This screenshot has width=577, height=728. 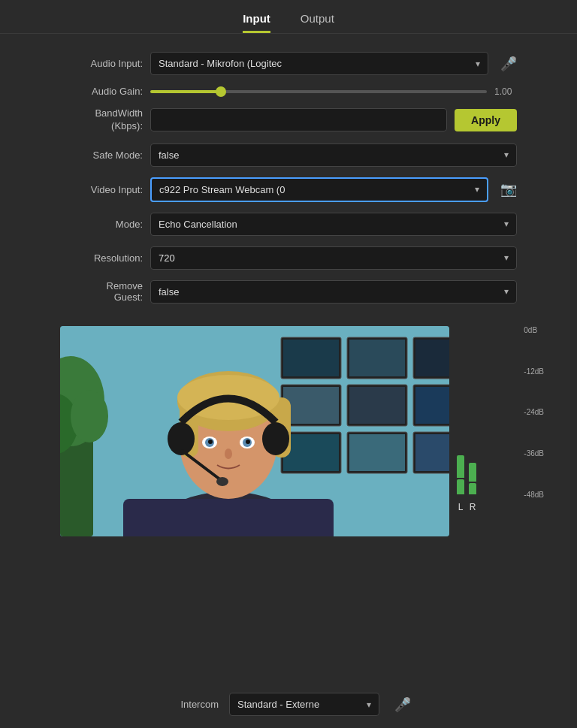 What do you see at coordinates (461, 412) in the screenshot?
I see `vu-bars-l` at bounding box center [461, 412].